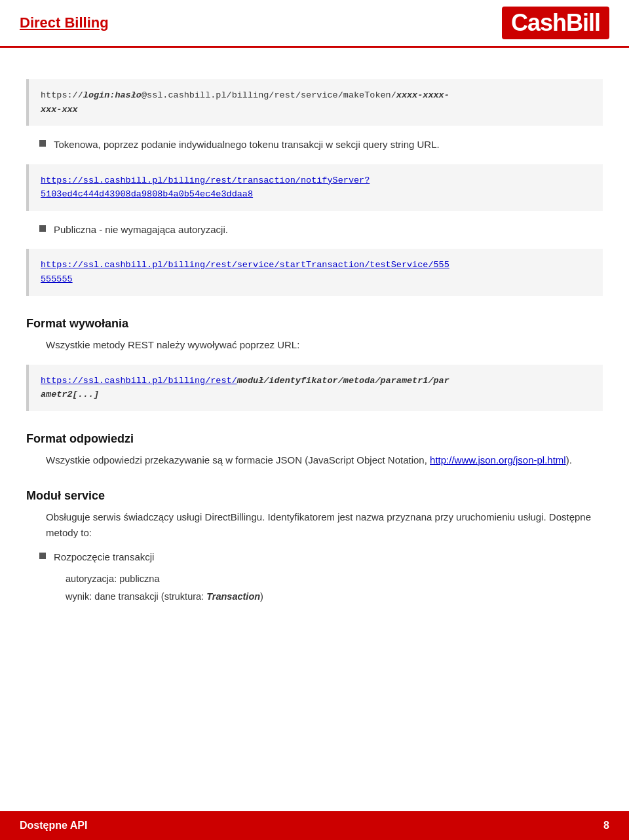 The height and width of the screenshot is (840, 629). I want to click on section-format-wywolania: Format wywołania, so click(314, 323).